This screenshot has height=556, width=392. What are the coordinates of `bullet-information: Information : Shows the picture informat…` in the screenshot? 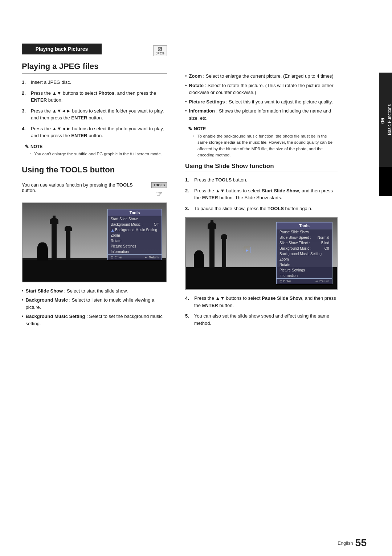 It's located at (261, 115).